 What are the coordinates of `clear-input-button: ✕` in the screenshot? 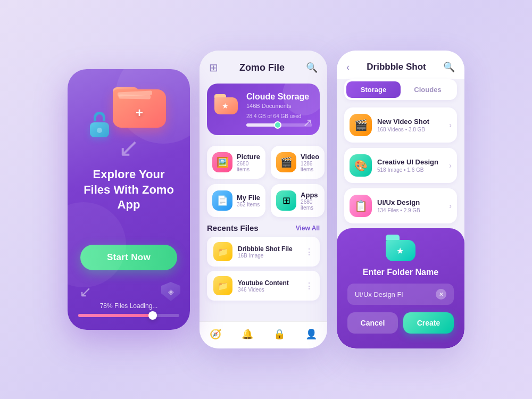 It's located at (441, 294).